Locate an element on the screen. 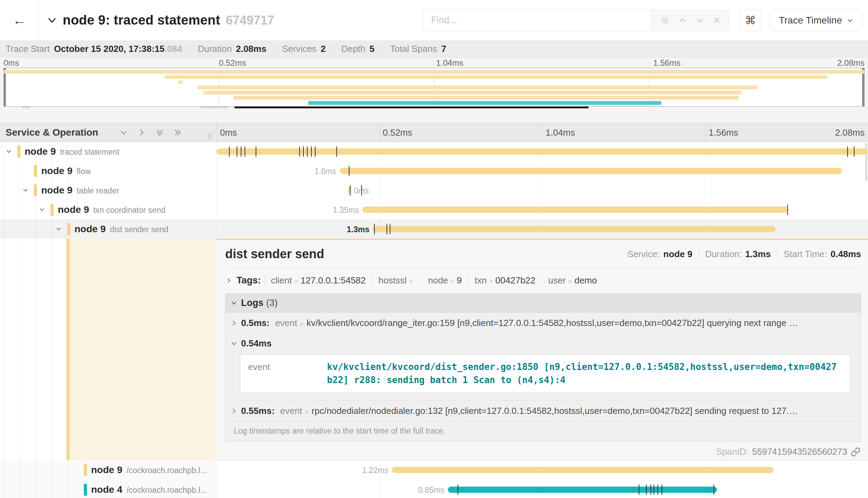 This screenshot has width=868, height=498. collapse-all-icon is located at coordinates (160, 133).